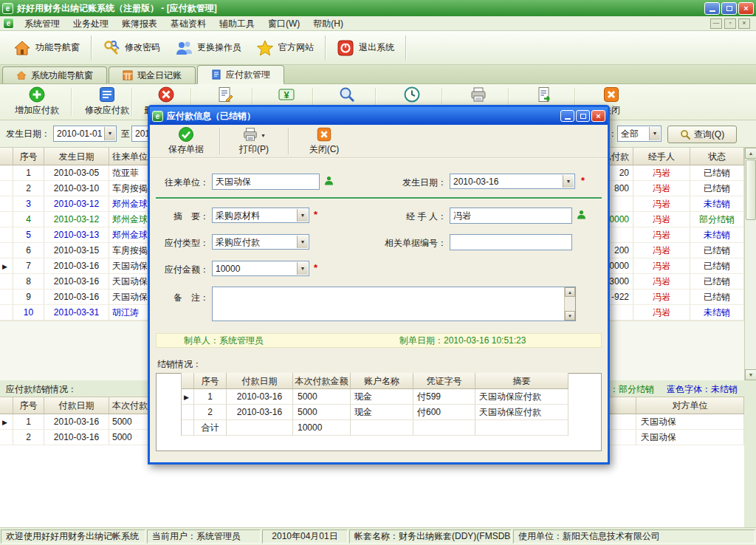 Image resolution: width=756 pixels, height=545 pixels. I want to click on dialog-print-label: 打印(P), so click(254, 149).